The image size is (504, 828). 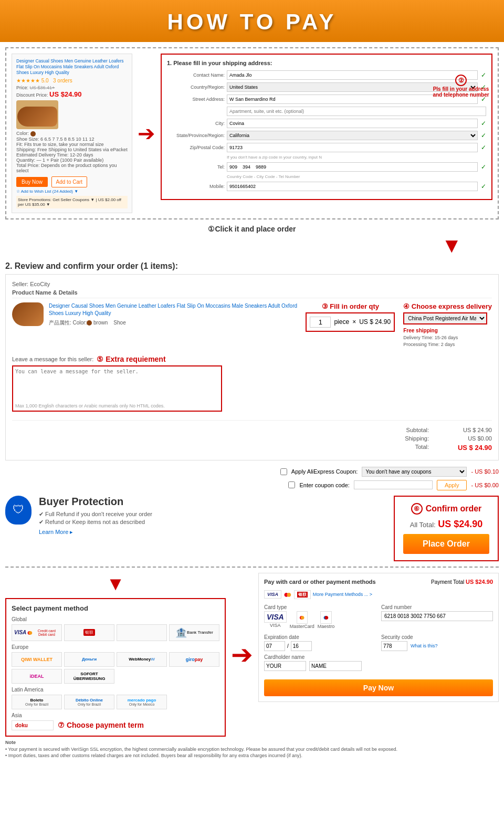 What do you see at coordinates (379, 617) in the screenshot?
I see `card-type-number-row: Card type VISA VISA ●● MasterCard` at bounding box center [379, 617].